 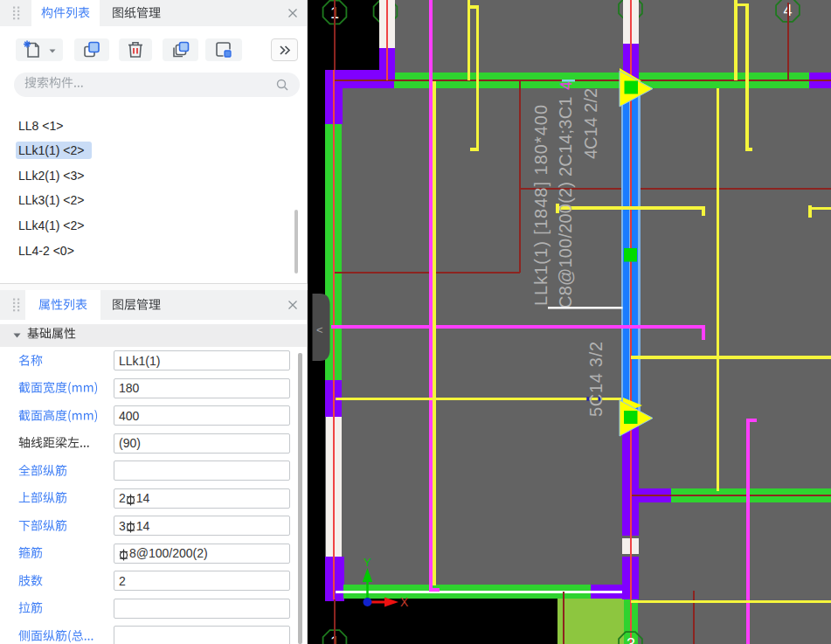 I want to click on svg-text: 5C14 3/2, so click(x=596, y=379).